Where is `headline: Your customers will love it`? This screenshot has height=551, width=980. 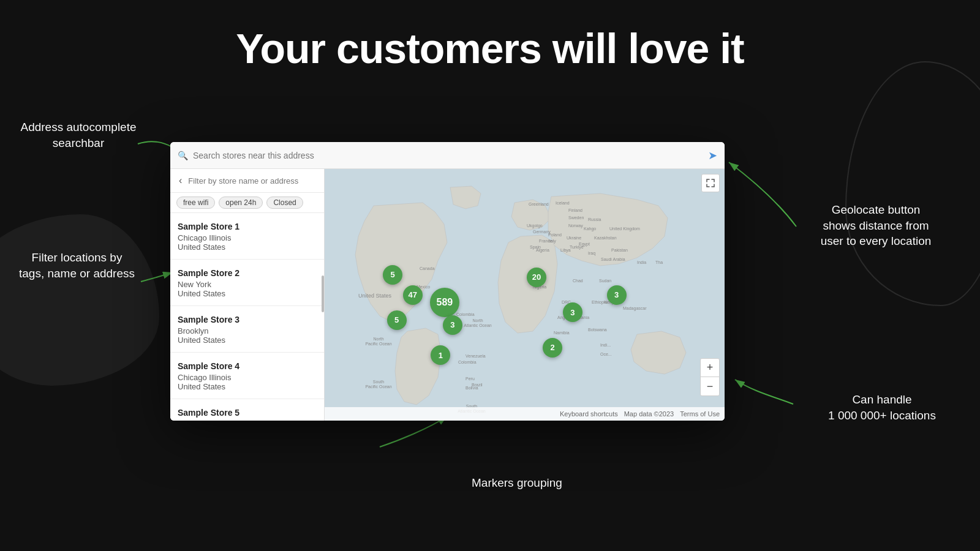
headline: Your customers will love it is located at coordinates (490, 48).